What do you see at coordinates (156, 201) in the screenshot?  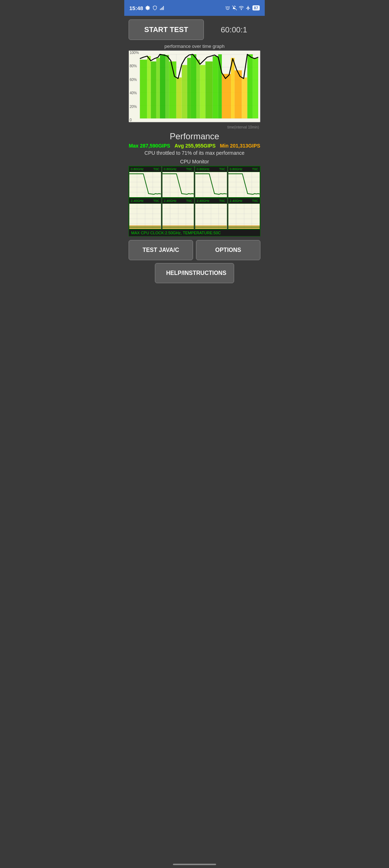 I see `cpu-core-5-temp: T0C` at bounding box center [156, 201].